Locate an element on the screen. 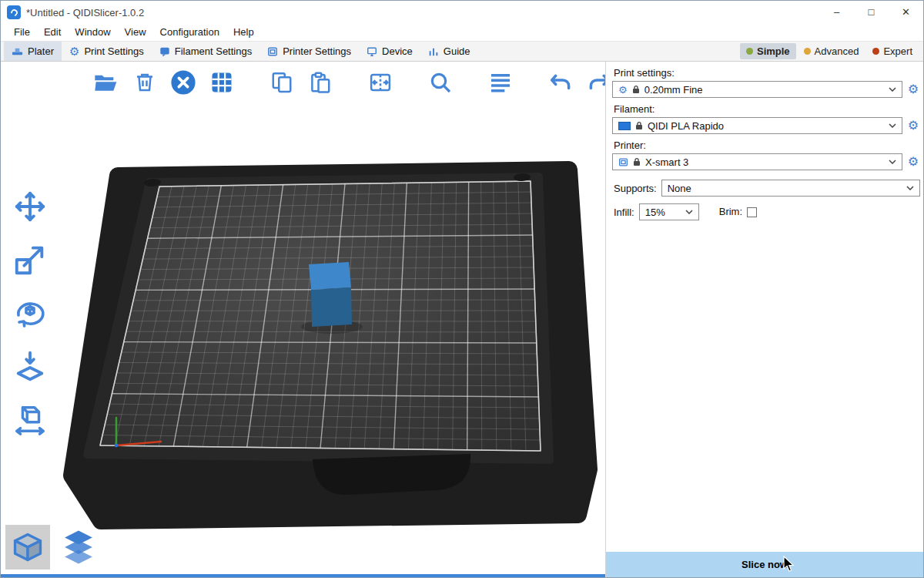 The width and height of the screenshot is (924, 578). close-button: ✕ is located at coordinates (906, 12).